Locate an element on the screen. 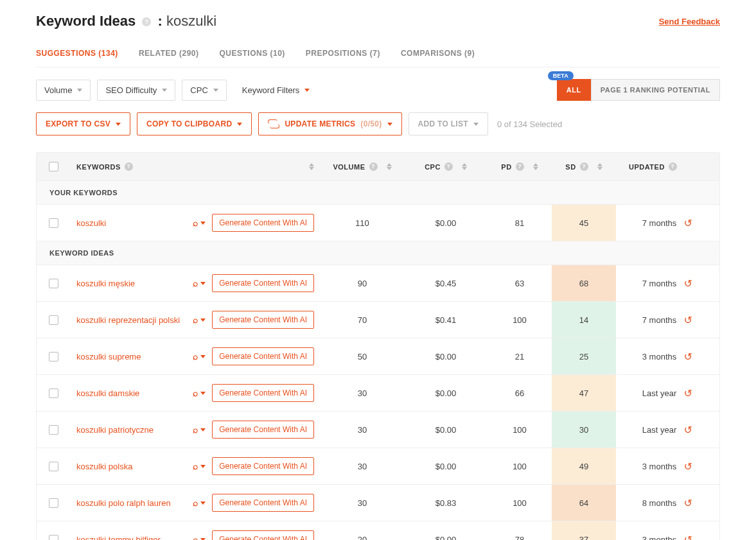 The height and width of the screenshot is (540, 756). tab: PREPOSITIONS (7) is located at coordinates (343, 58).